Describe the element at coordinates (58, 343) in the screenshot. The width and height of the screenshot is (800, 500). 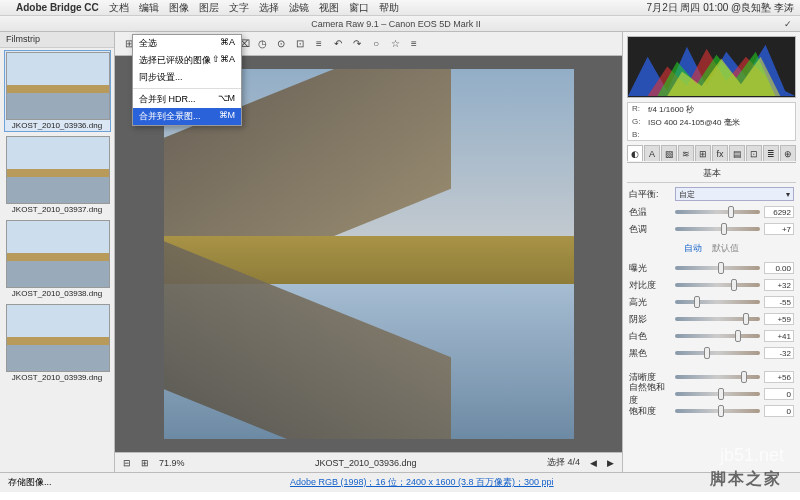
I see `thumbnail-item: JKOST_2010_03939.dng` at that location.